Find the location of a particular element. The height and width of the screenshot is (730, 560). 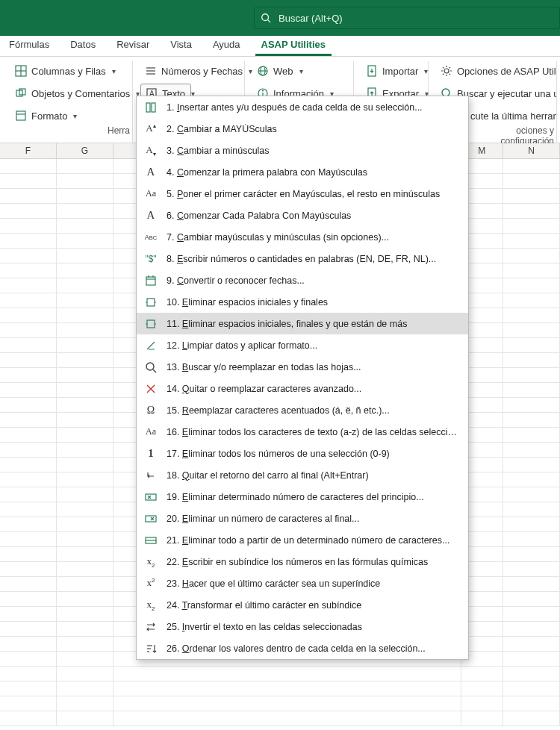

menu-item-12: 12. Limpiar datos y aplicar formato... is located at coordinates (302, 345).